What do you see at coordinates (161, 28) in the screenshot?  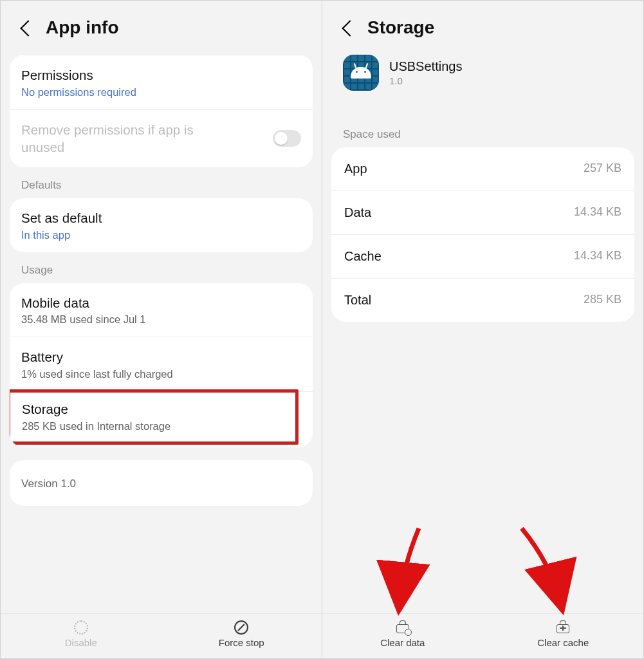 I see `header: App info` at bounding box center [161, 28].